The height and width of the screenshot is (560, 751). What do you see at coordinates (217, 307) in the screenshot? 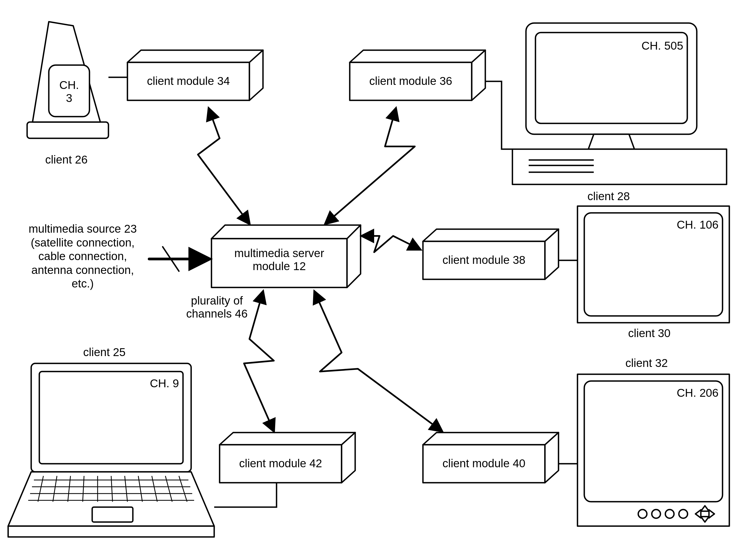
I see `plurality-label: plurality of channels 46` at bounding box center [217, 307].